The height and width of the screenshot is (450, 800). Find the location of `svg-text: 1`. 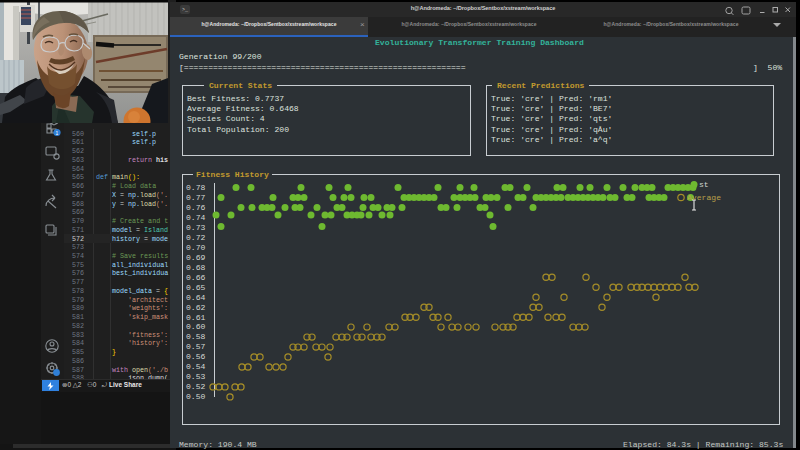

svg-text: 1 is located at coordinates (58, 133).